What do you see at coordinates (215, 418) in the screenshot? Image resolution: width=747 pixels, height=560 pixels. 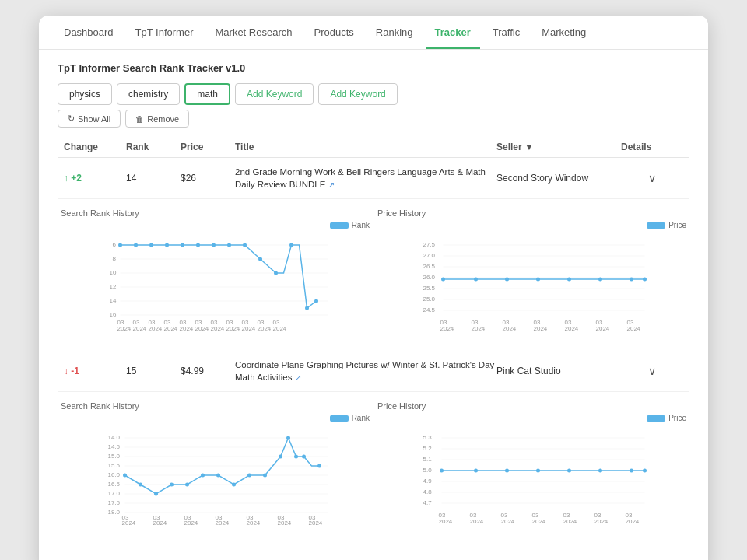 I see `search-rank-legend-2: Rank` at bounding box center [215, 418].